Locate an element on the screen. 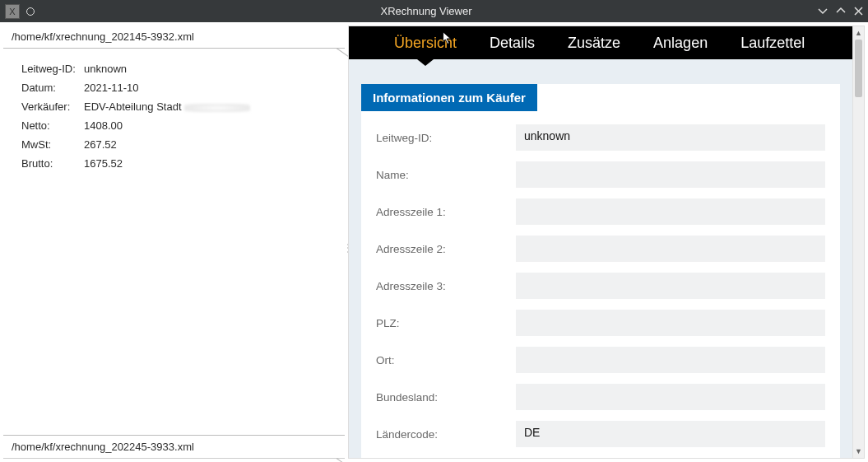 Image resolution: width=868 pixels, height=462 pixels. summary-datum-value: 2021-11-10 is located at coordinates (211, 87).